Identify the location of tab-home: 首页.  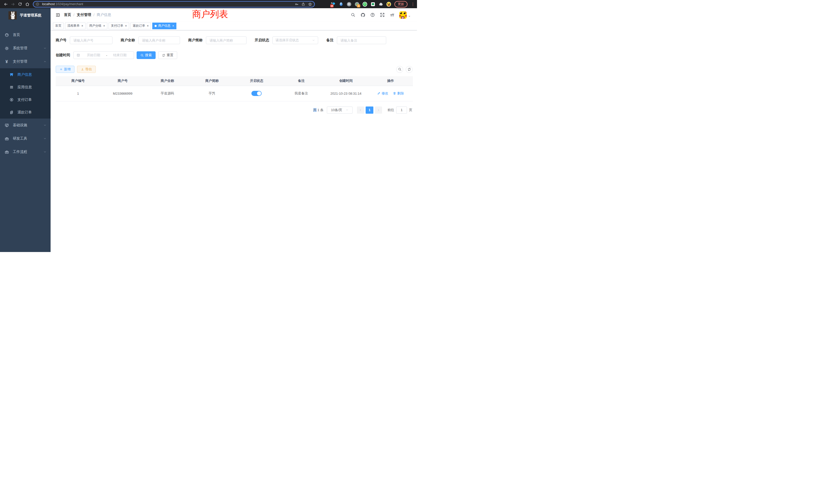
(58, 26).